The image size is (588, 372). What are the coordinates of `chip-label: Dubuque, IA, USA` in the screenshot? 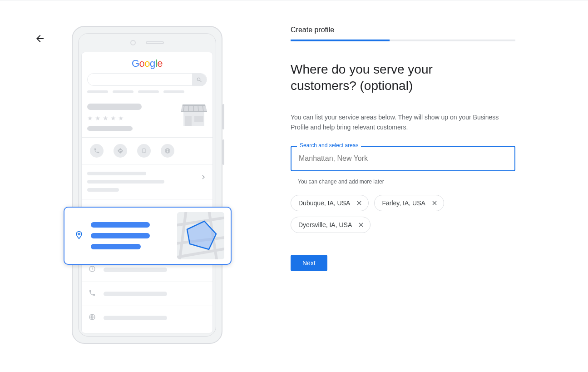 It's located at (324, 203).